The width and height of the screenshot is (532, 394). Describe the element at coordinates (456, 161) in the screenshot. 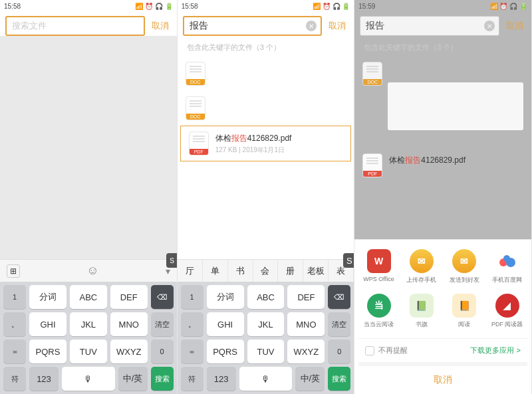

I see `file-name: 体检报告4126829.pdf` at that location.